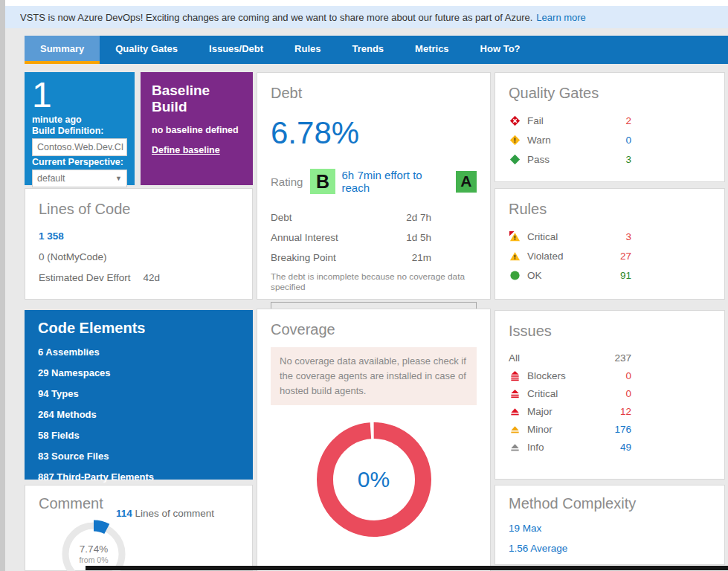 This screenshot has width=728, height=571. I want to click on row-label: Critical, so click(567, 236).